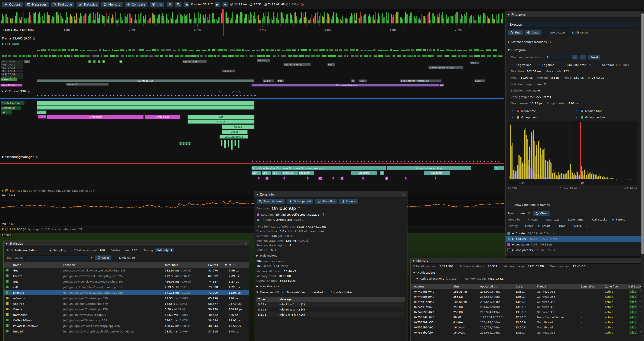  Describe the element at coordinates (572, 25) in the screenshot. I see `find-zone-input: Execute` at that location.